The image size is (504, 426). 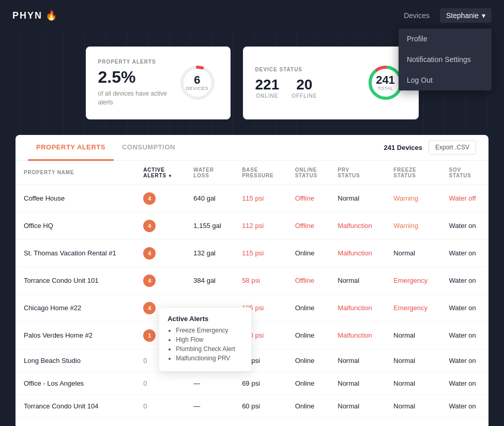 I want to click on cell-water-loss: 384 gal, so click(x=209, y=280).